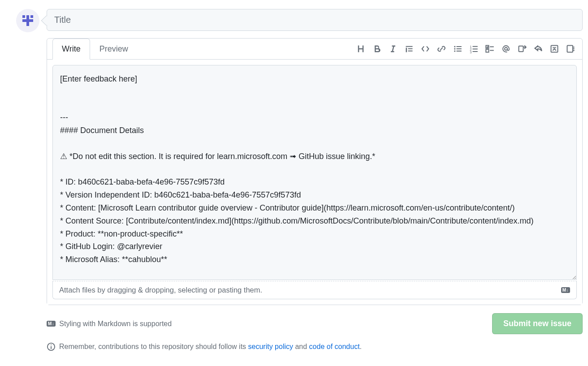  I want to click on attach-files-label: Attach files by dragging & dropping, sel…, so click(160, 290).